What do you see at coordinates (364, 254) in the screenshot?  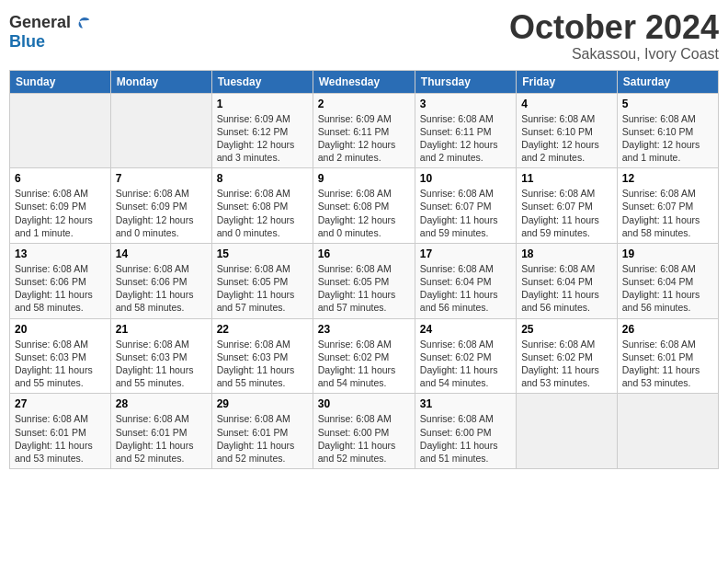 I see `day-number: 16` at bounding box center [364, 254].